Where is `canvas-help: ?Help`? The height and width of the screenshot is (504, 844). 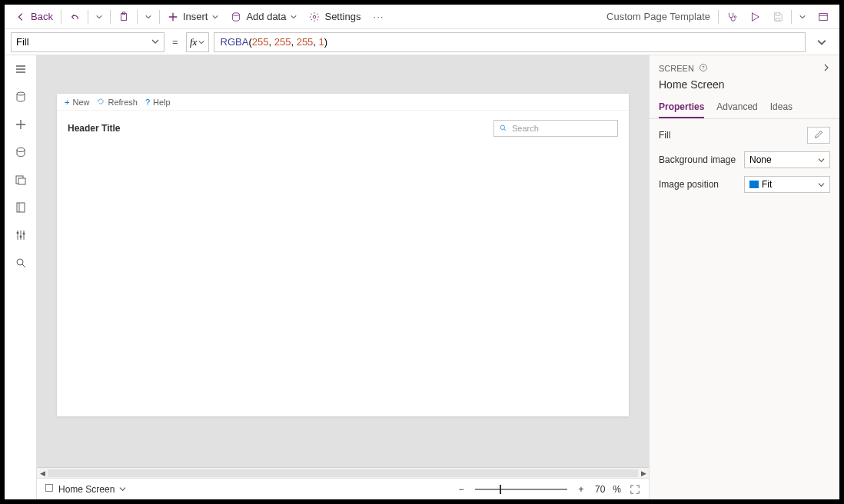
canvas-help: ?Help is located at coordinates (158, 102).